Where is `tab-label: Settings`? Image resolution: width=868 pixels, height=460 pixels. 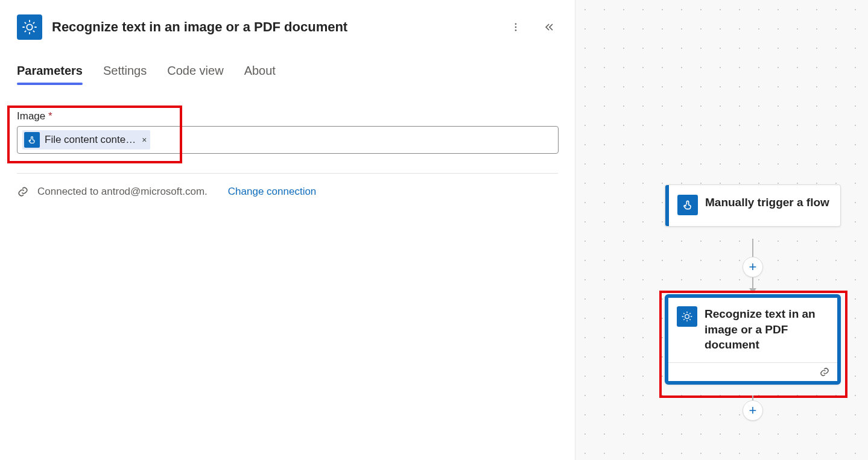 tab-label: Settings is located at coordinates (125, 71).